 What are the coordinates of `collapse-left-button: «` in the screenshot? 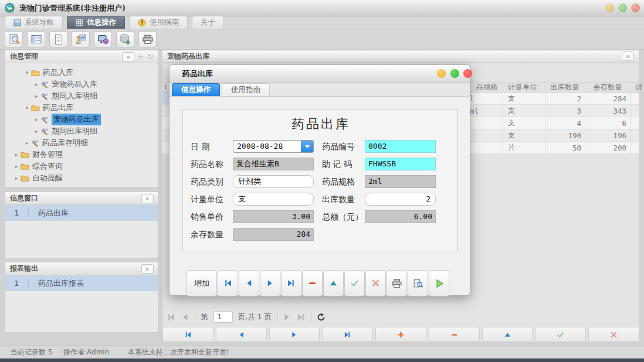 It's located at (128, 57).